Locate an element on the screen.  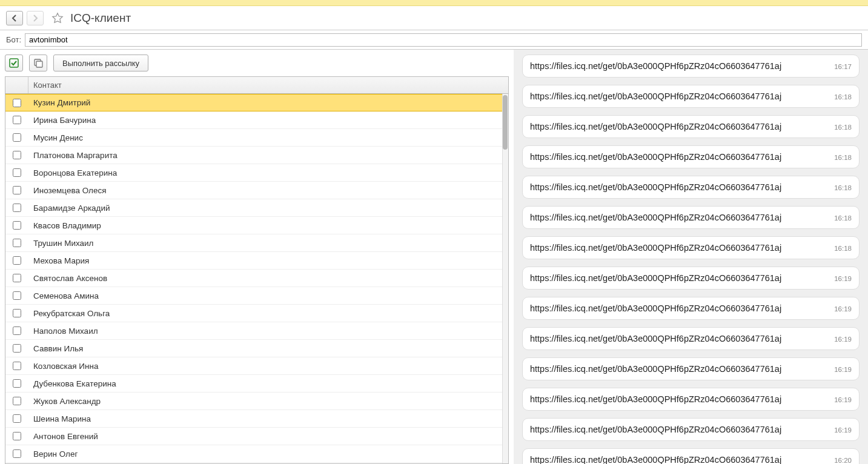
grid-header-checkbox-col is located at coordinates (17, 85).